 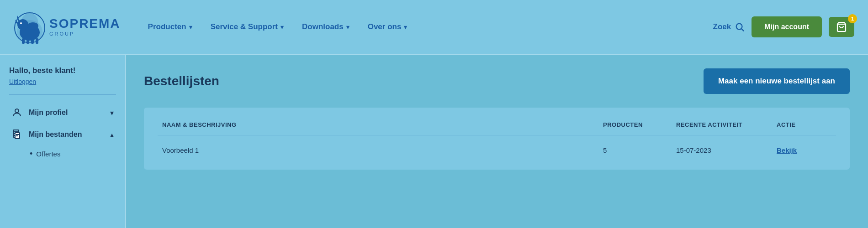 I want to click on logo-icon, so click(x=30, y=27).